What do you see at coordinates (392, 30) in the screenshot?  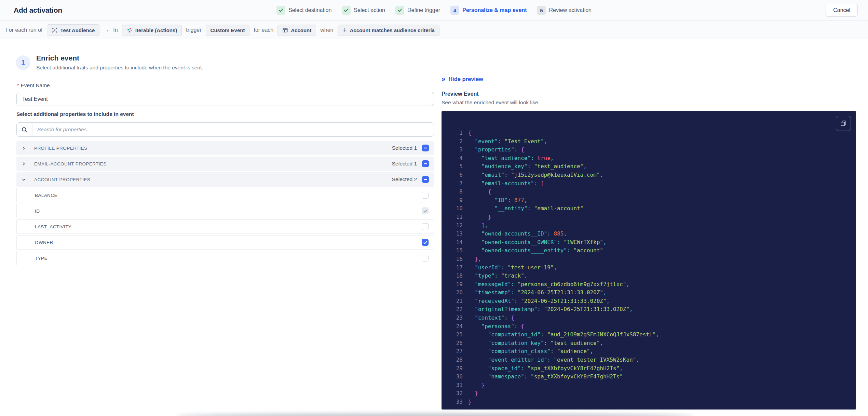 I see `chip-label: Account matches audience criteria` at bounding box center [392, 30].